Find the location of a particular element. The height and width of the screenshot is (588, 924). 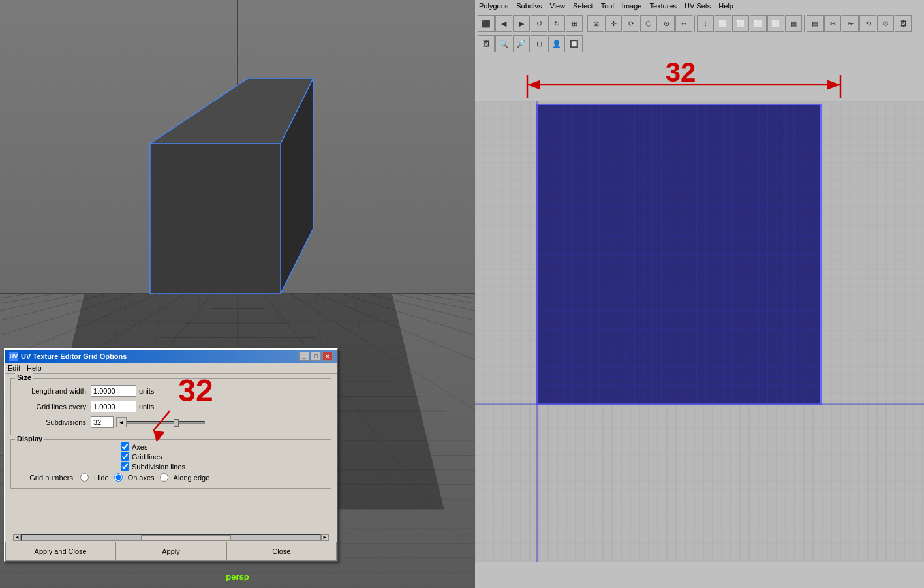

grid-lines-checkbox-row: Grid lines is located at coordinates (223, 457).